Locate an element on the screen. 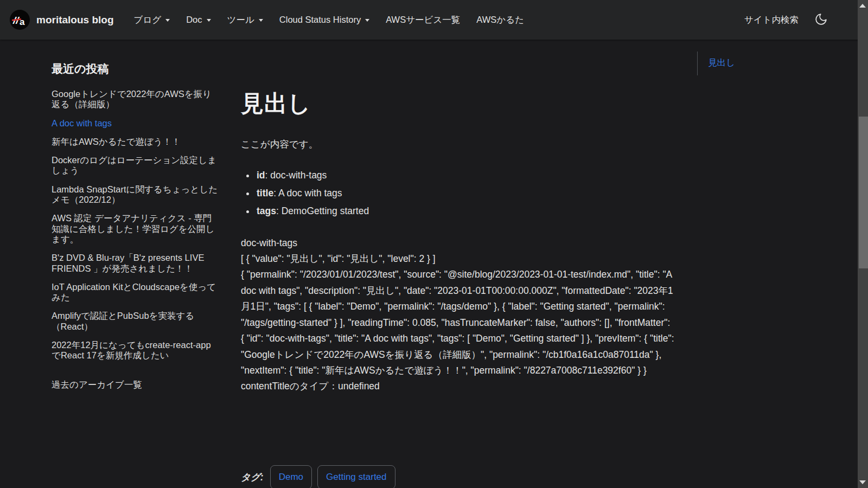 The width and height of the screenshot is (868, 488). meta-value: : doc-with-tags is located at coordinates (296, 175).